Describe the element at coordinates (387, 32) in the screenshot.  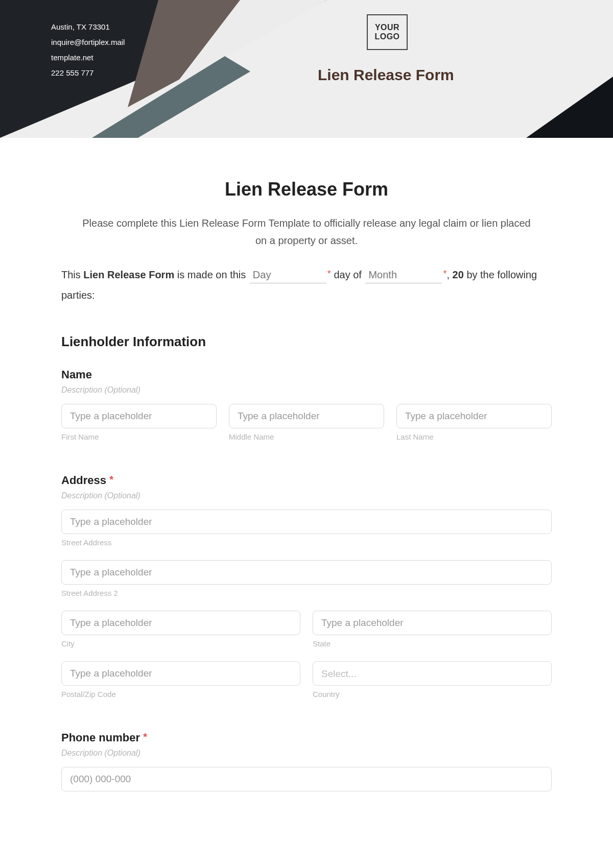
I see `logo-placeholder: YOUR LOGO` at that location.